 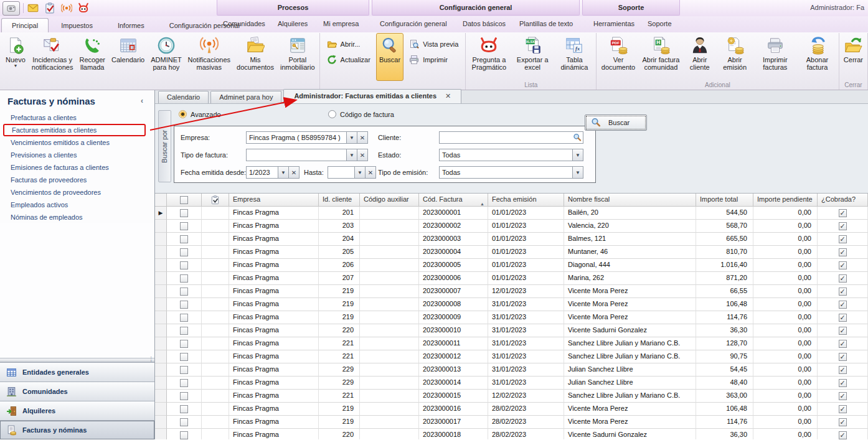 What do you see at coordinates (512, 291) in the screenshot?
I see `table-row: Fincas Pragma219202300000712/01/2023Vice…` at bounding box center [512, 291].